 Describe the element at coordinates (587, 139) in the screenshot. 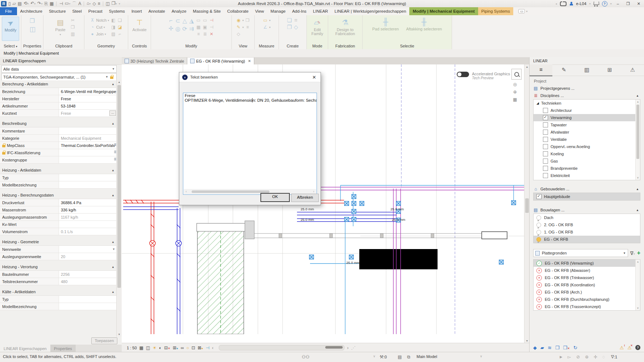

I see `discipline-ventilatie: Ventilatie` at that location.